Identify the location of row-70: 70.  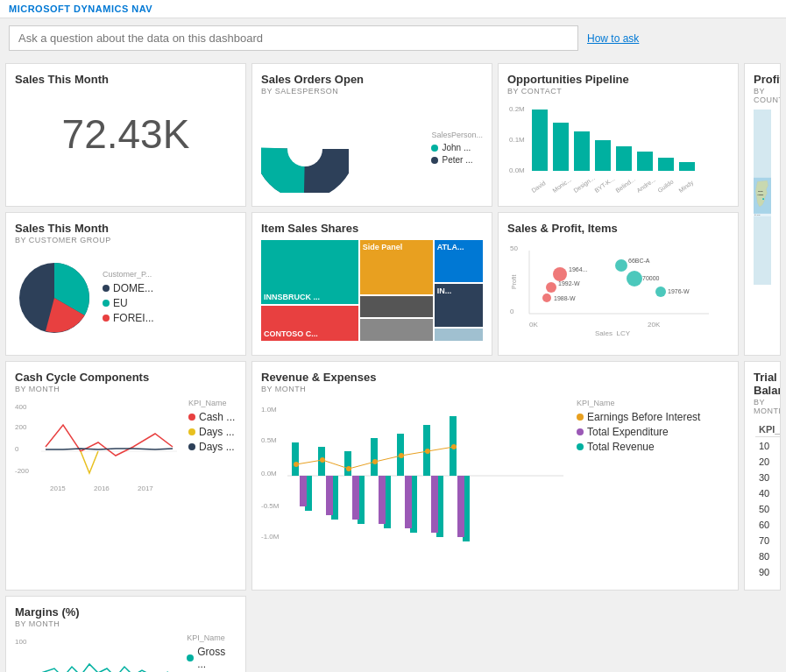
(768, 541).